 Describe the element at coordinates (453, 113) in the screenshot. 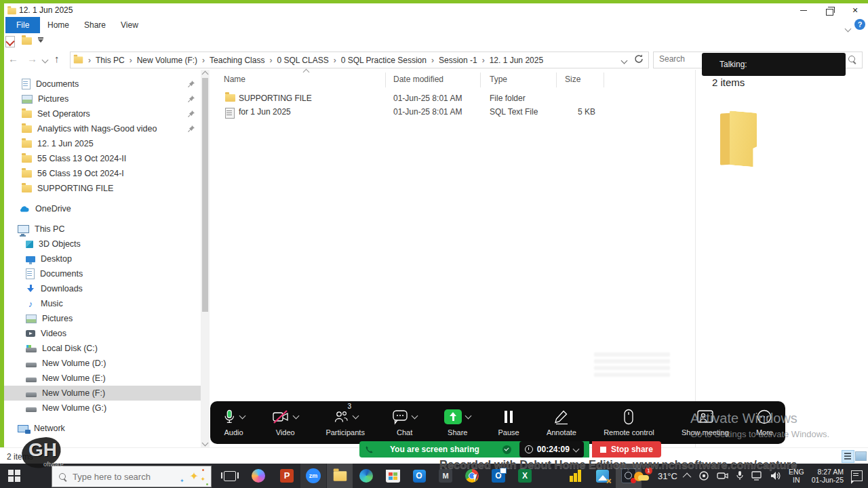

I see `file-row-for-1-jun-2025: for 1 Jun 2025 01-Jun-25 8:01 AM SQL Tex…` at that location.